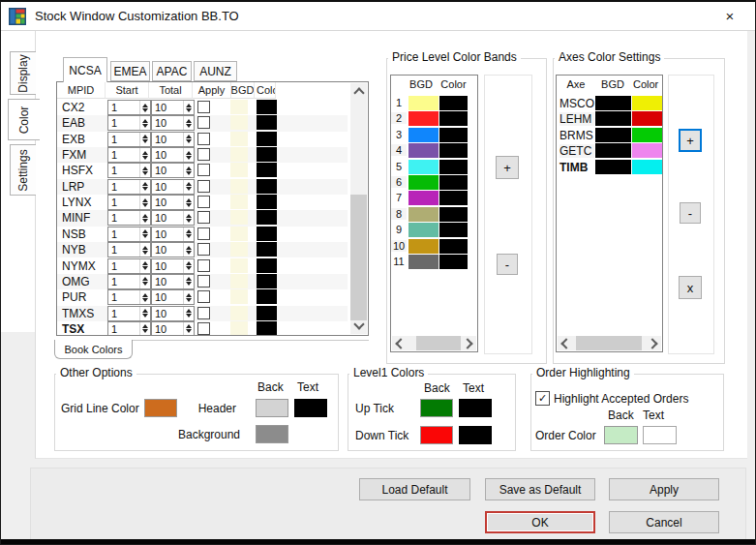 This screenshot has width=756, height=545. I want to click on add-band-button: +, so click(507, 167).